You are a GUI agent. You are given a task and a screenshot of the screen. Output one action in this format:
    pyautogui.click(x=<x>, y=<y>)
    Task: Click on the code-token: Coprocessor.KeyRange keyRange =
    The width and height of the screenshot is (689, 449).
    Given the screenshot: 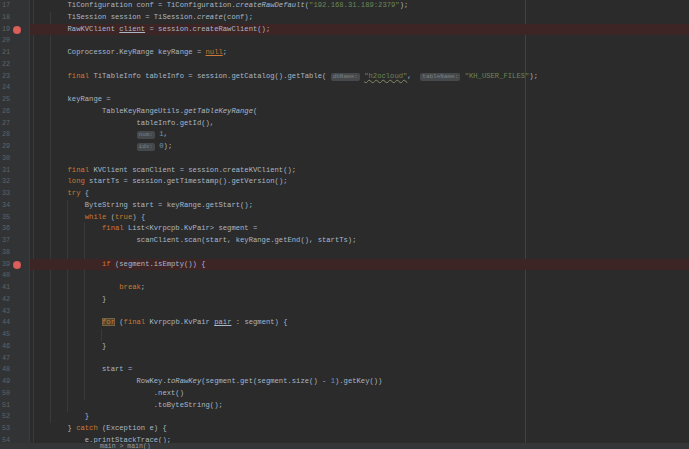 What is the action you would take?
    pyautogui.click(x=120, y=52)
    